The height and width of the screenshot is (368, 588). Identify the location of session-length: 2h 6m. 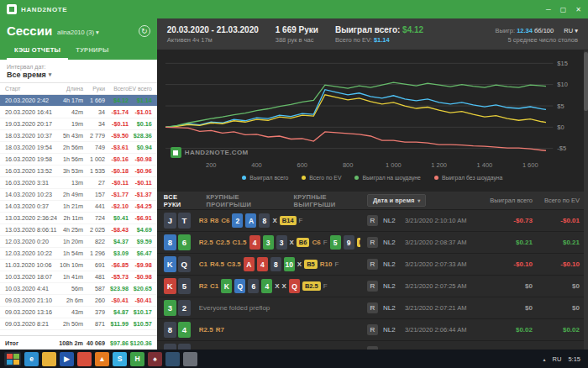
(71, 301).